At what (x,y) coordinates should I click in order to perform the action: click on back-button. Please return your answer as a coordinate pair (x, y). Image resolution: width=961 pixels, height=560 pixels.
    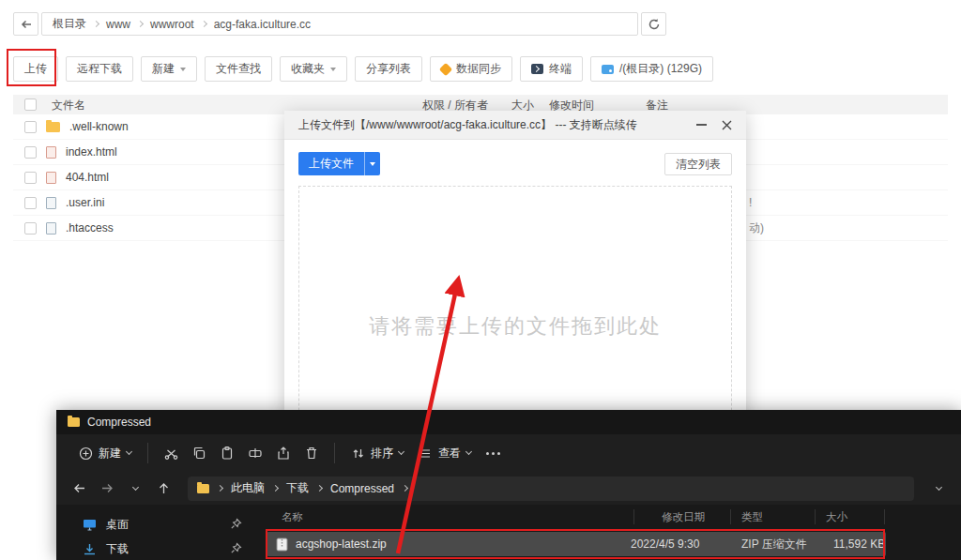
    Looking at the image, I should click on (26, 24).